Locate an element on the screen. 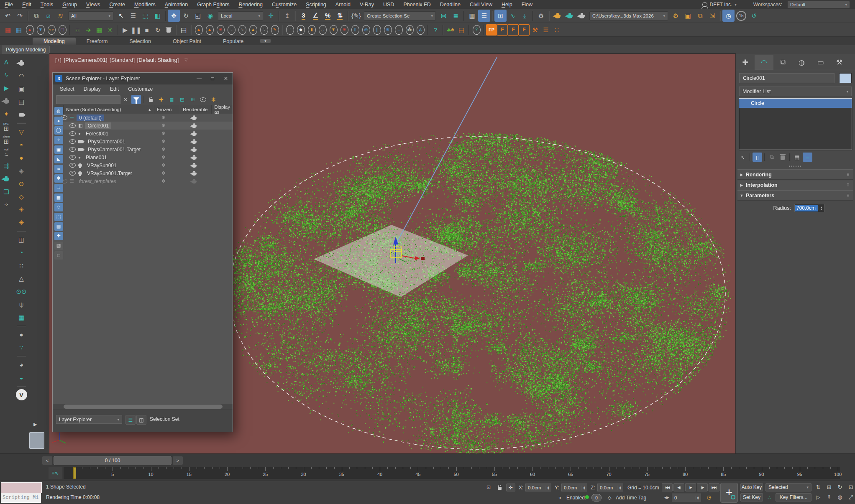 The width and height of the screenshot is (855, 504). tab-modeling: Modeling is located at coordinates (54, 41).